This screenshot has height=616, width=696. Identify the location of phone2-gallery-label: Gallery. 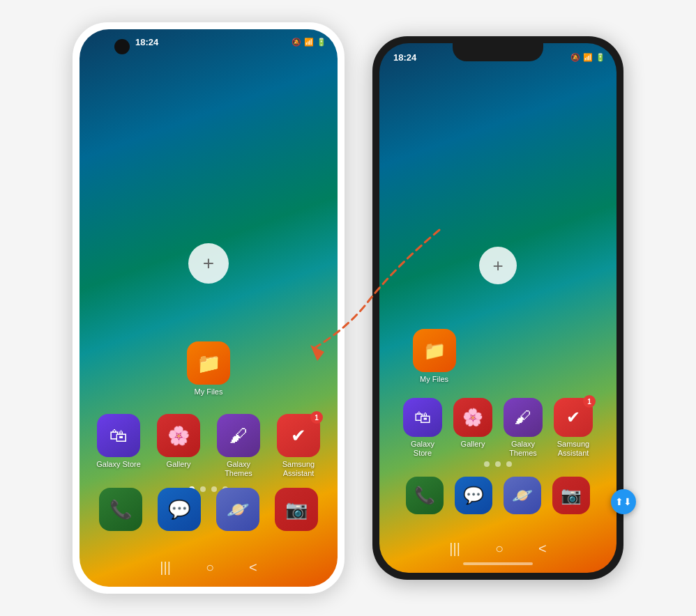
(473, 445).